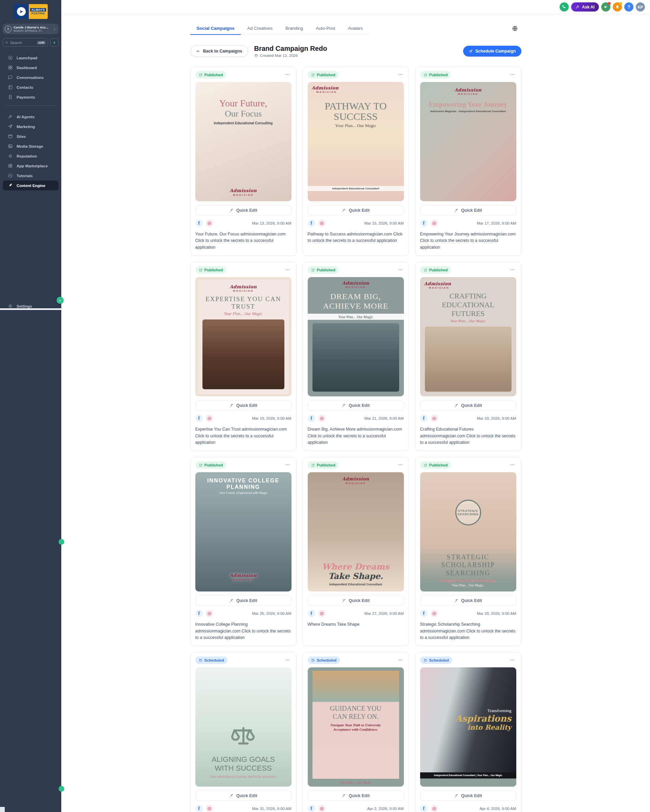  Describe the element at coordinates (216, 29) in the screenshot. I see `tab-social-campaigns: Social Campaigns` at that location.